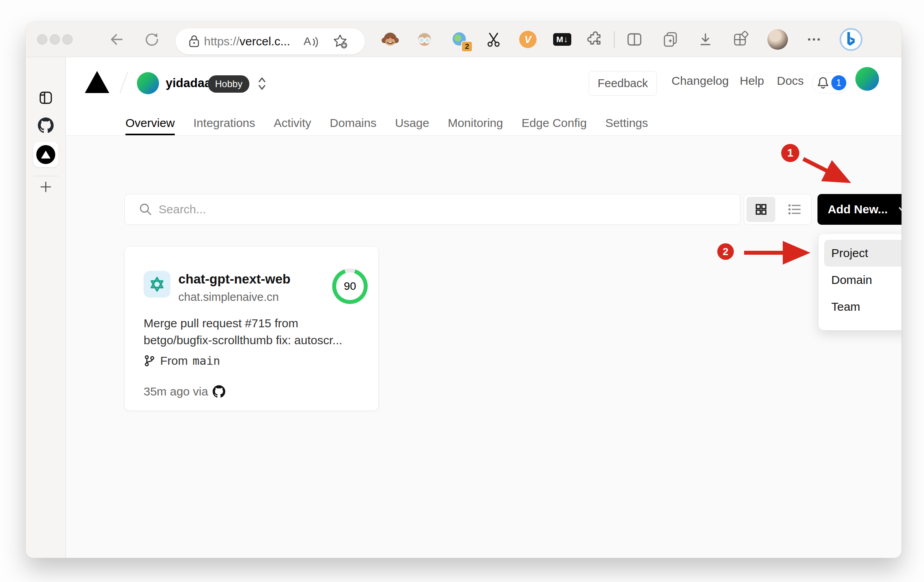  What do you see at coordinates (229, 84) in the screenshot?
I see `plan-badge: Hobby` at bounding box center [229, 84].